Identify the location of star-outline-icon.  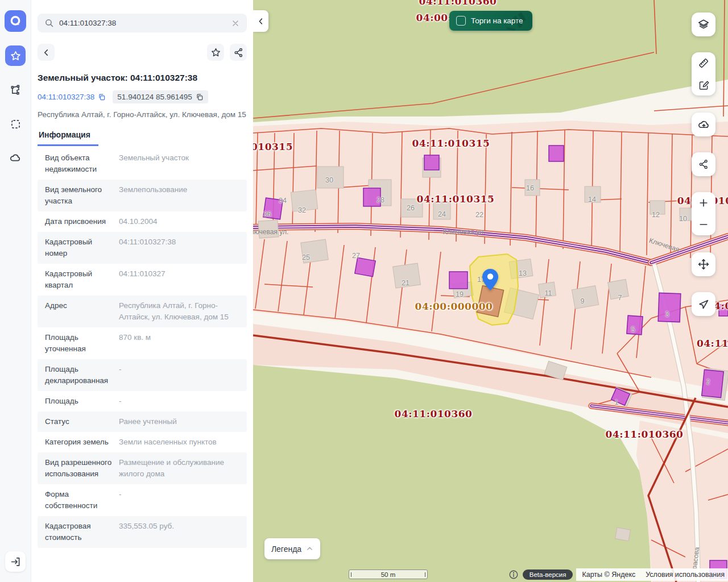
(216, 52).